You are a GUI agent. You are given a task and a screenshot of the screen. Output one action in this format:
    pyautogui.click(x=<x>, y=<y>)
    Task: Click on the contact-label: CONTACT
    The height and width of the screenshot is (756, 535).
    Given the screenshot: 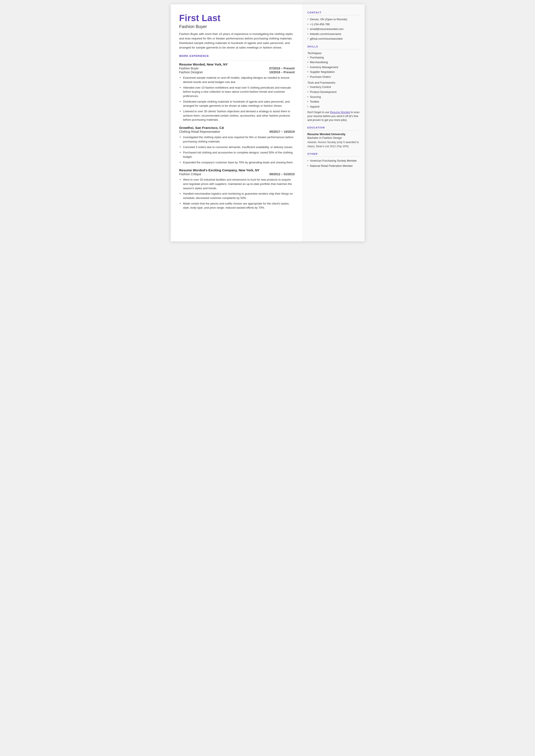 What is the action you would take?
    pyautogui.click(x=333, y=13)
    